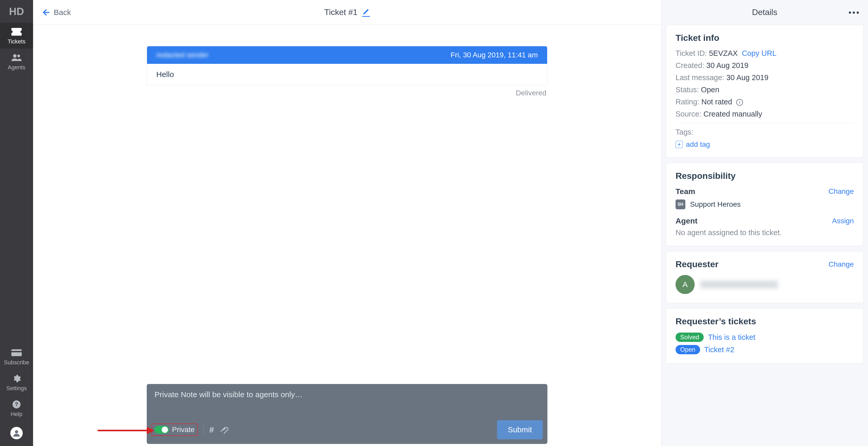 The width and height of the screenshot is (868, 446). What do you see at coordinates (17, 379) in the screenshot?
I see `gear-icon` at bounding box center [17, 379].